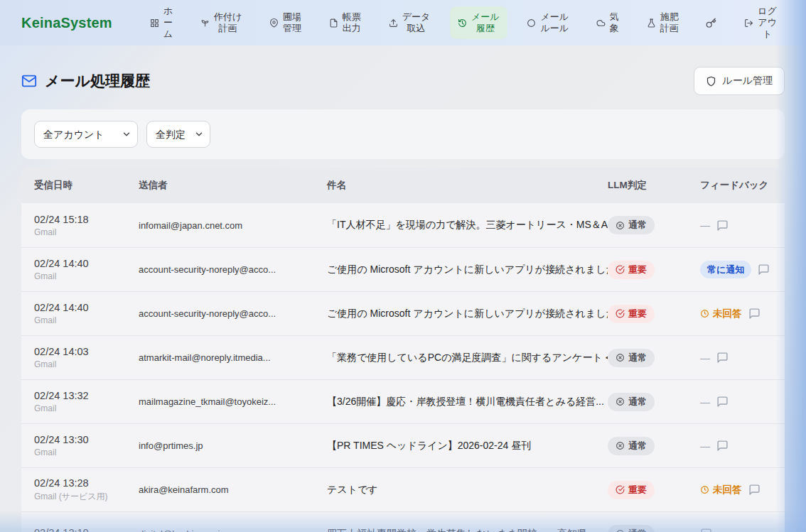  I want to click on flask-icon, so click(651, 23).